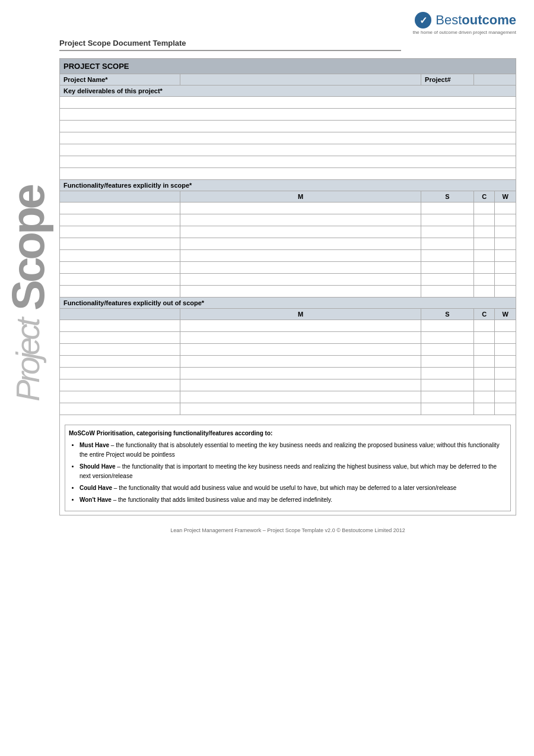  I want to click on project-hash-value, so click(495, 80).